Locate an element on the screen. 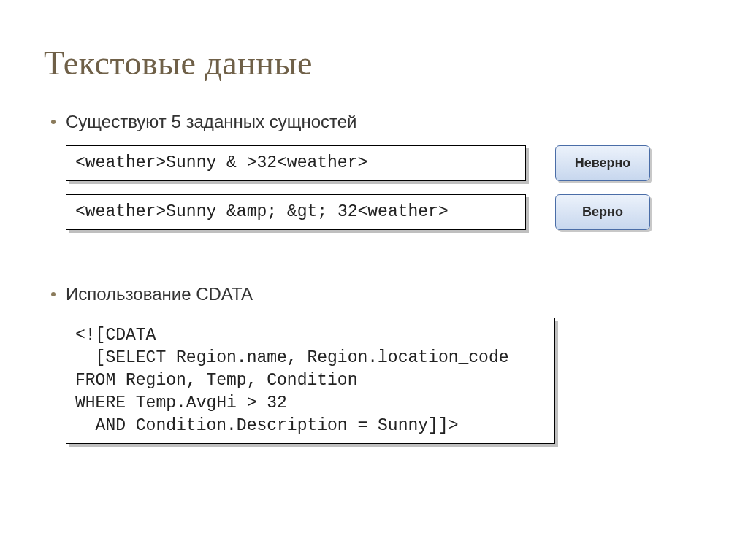 This screenshot has height=560, width=748. bullet-entities-text: Существуют 5 заданных сущностей is located at coordinates (211, 122).